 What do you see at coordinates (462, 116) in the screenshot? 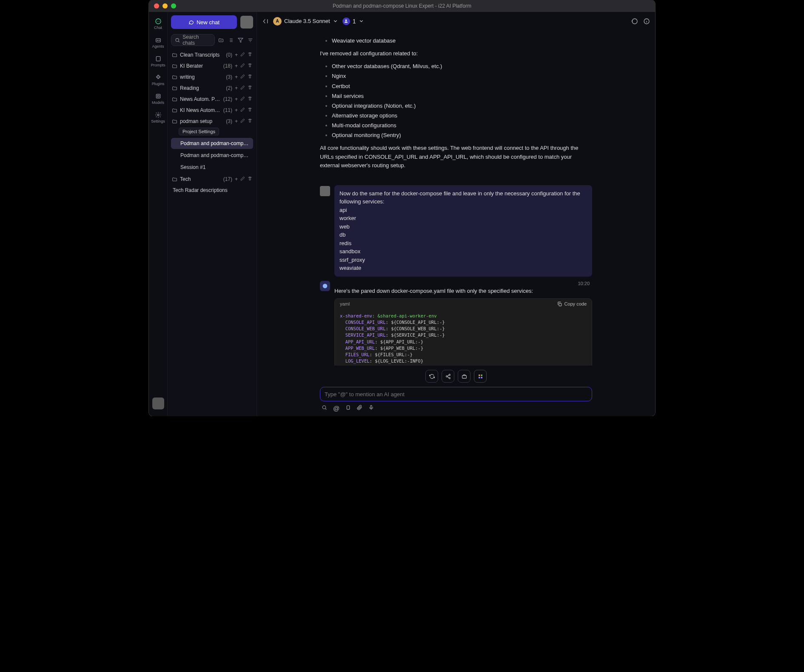
I see `list-item: Alternative storage options` at bounding box center [462, 116].